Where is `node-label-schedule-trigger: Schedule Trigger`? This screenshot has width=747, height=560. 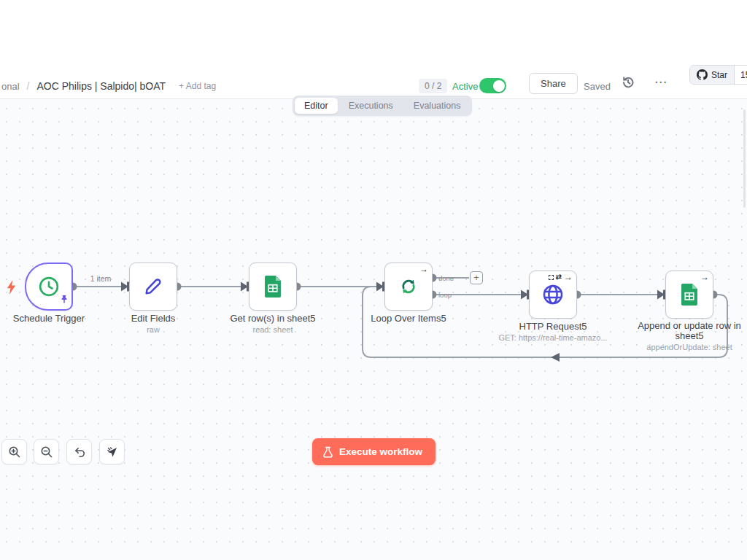 node-label-schedule-trigger: Schedule Trigger is located at coordinates (53, 318).